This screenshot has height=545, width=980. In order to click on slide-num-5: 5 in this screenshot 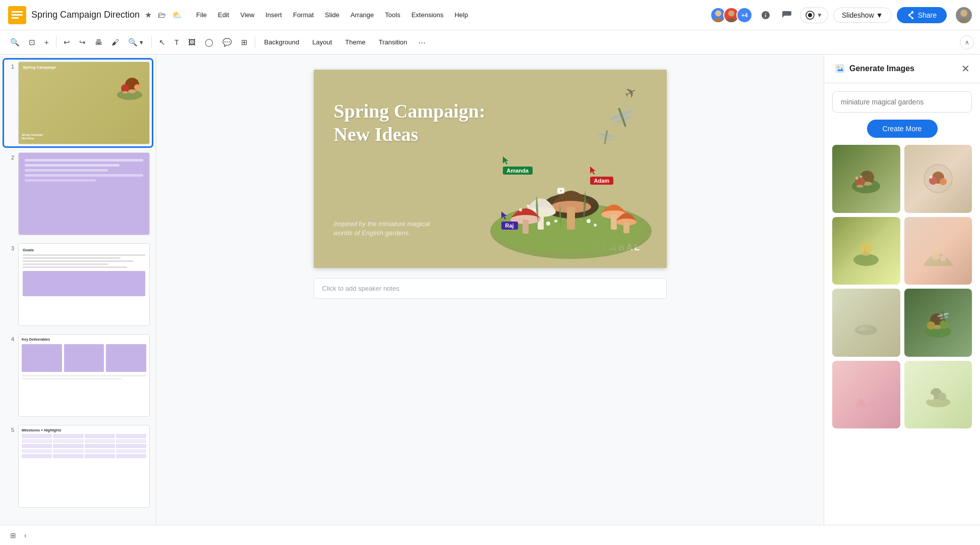, I will do `click(10, 430)`.